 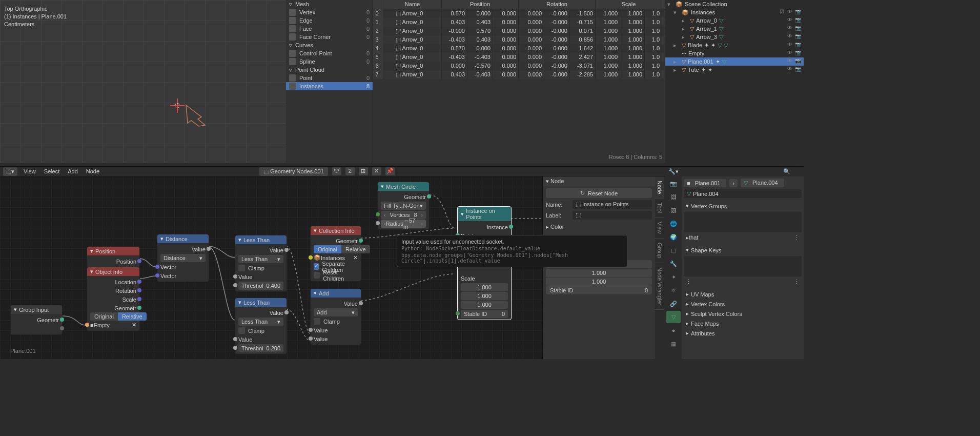 I want to click on tab-group: Group, so click(x=660, y=251).